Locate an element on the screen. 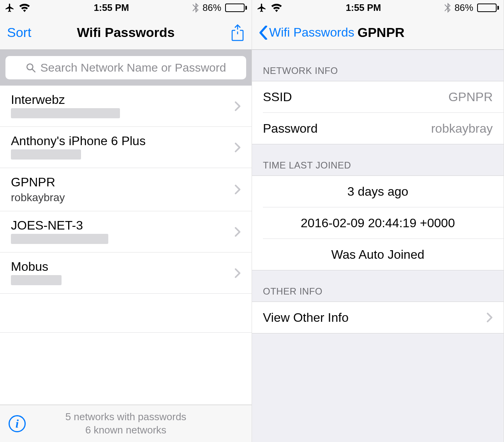 The image size is (504, 442). time-absolute: 2016-02-09 20:44:19 +0000 is located at coordinates (378, 223).